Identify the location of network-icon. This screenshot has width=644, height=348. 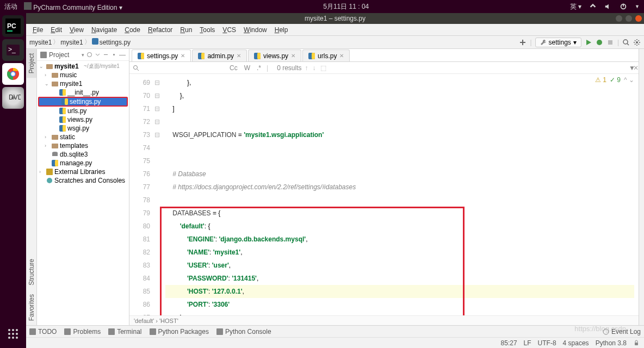
(593, 7).